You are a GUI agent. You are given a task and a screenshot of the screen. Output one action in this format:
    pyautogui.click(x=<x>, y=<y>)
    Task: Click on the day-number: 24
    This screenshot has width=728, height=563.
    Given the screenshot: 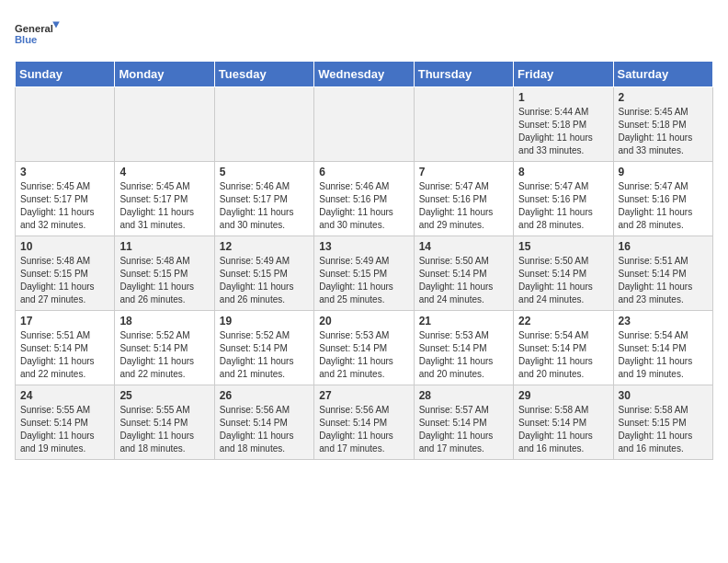 What is the action you would take?
    pyautogui.click(x=64, y=396)
    